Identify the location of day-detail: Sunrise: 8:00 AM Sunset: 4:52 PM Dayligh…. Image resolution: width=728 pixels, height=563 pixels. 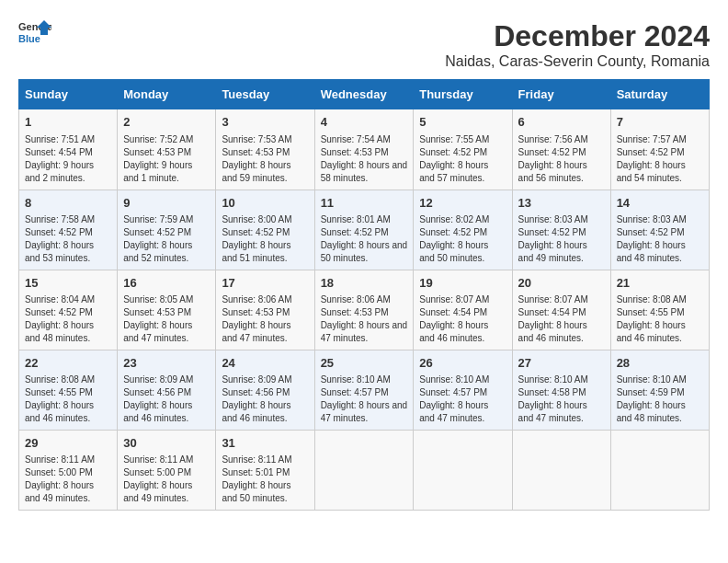
(265, 239).